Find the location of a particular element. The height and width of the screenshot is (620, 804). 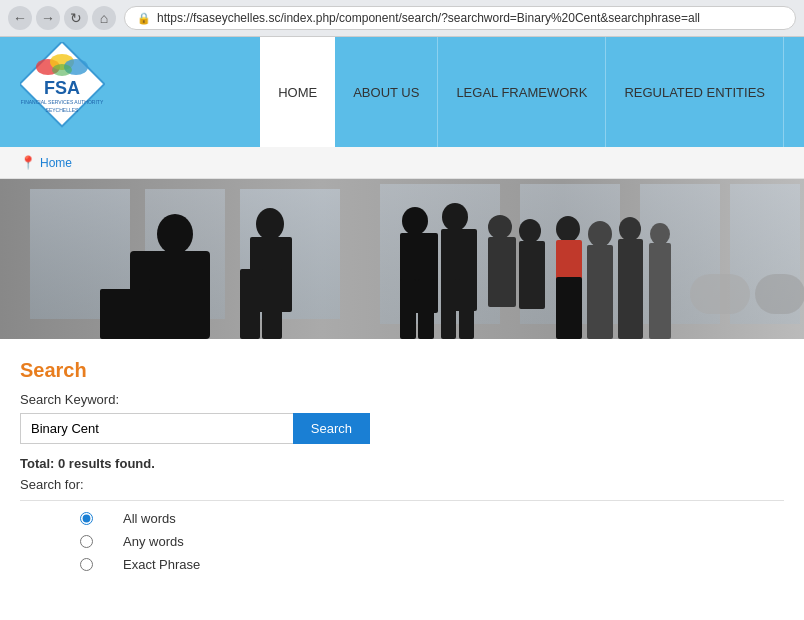

breadcrumb-bar: 📍 Home is located at coordinates (402, 163).